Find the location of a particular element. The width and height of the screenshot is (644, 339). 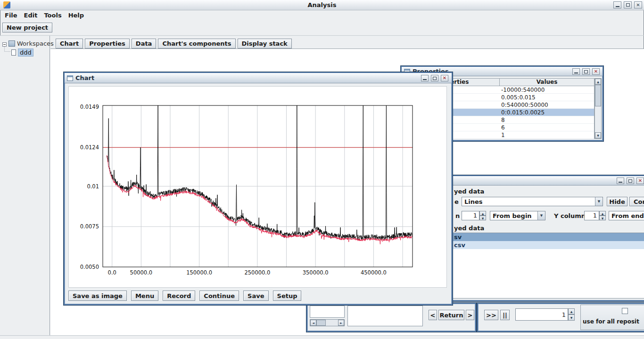

tree-connector is located at coordinates (8, 49).